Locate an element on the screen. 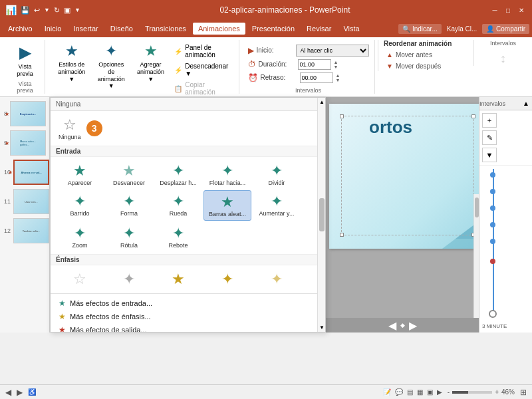  anim-barras: ★ Barras aleat... is located at coordinates (227, 205).